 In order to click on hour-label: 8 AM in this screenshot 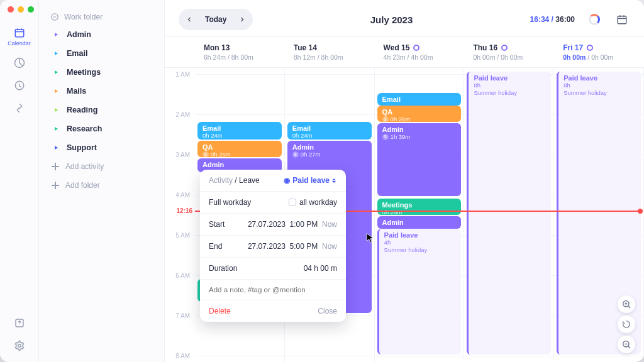, I will do `click(182, 356)`.